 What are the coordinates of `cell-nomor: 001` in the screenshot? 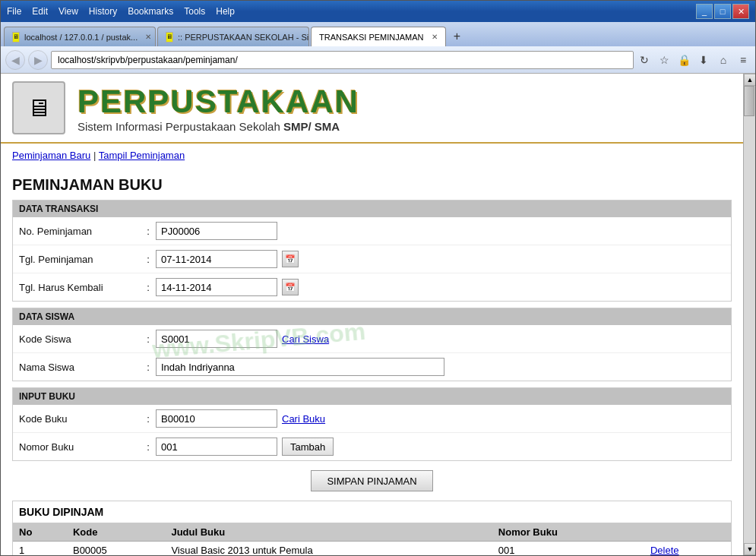 It's located at (568, 548).